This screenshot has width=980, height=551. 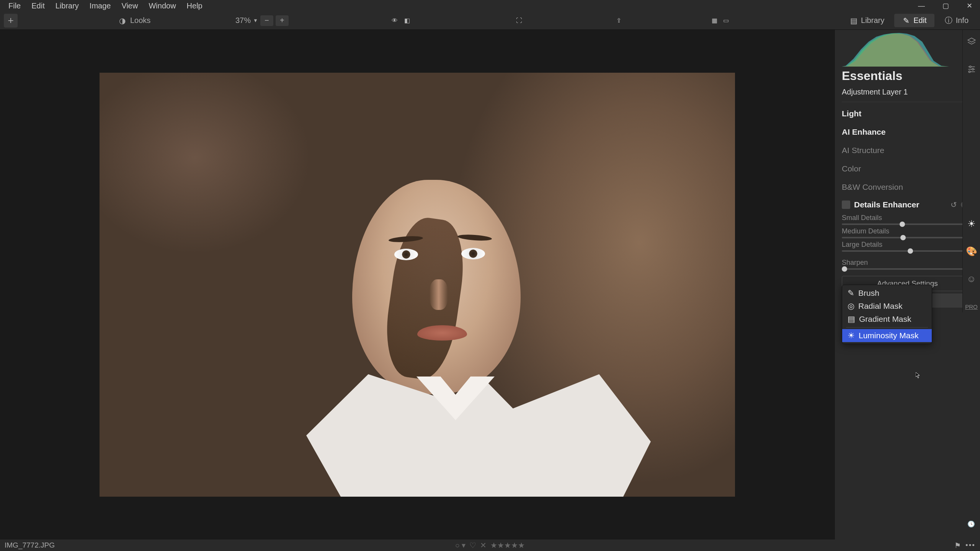 What do you see at coordinates (140, 21) in the screenshot?
I see `looks-label: Looks` at bounding box center [140, 21].